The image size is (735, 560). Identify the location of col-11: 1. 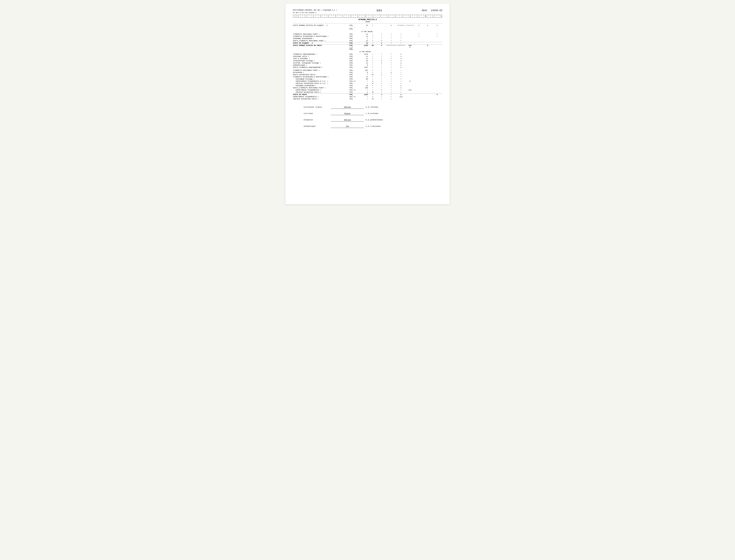
(373, 16).